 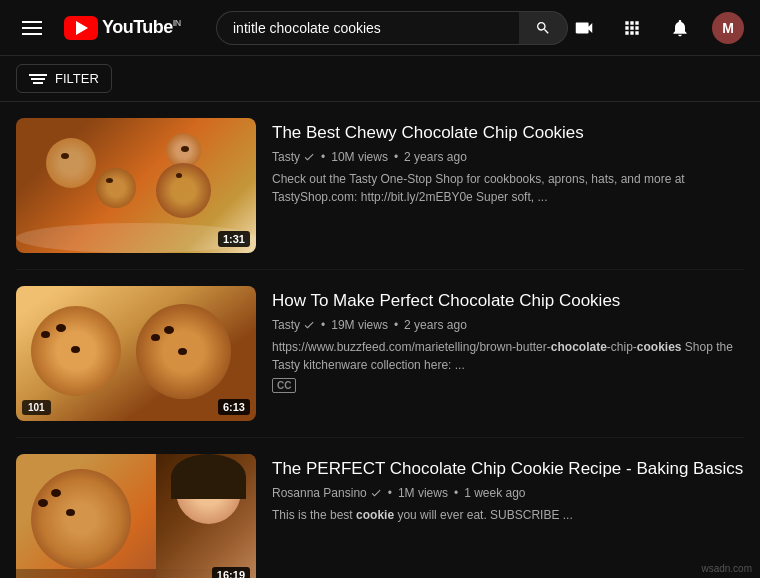 I want to click on view-count: 19M views, so click(x=360, y=325).